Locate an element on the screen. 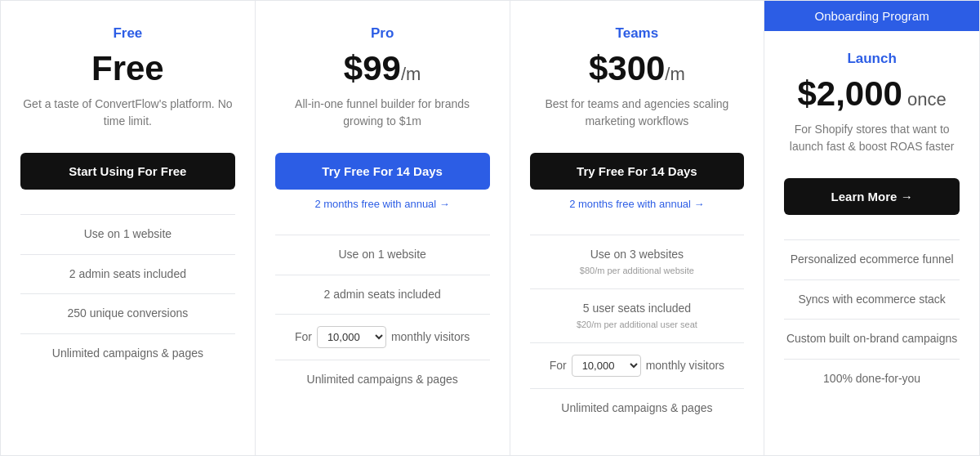  plan-description-teams: Best for teams and agencies scaling mark… is located at coordinates (637, 115).